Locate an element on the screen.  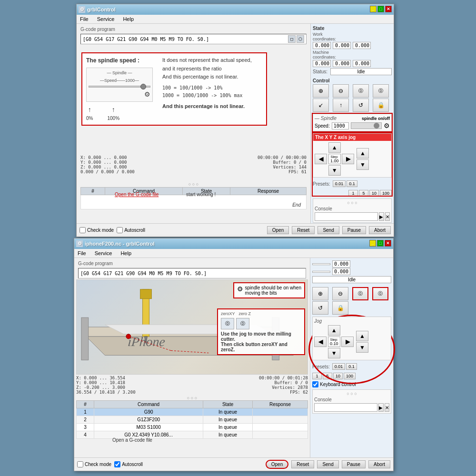
bottom-abort-button: Abort is located at coordinates (379, 465).